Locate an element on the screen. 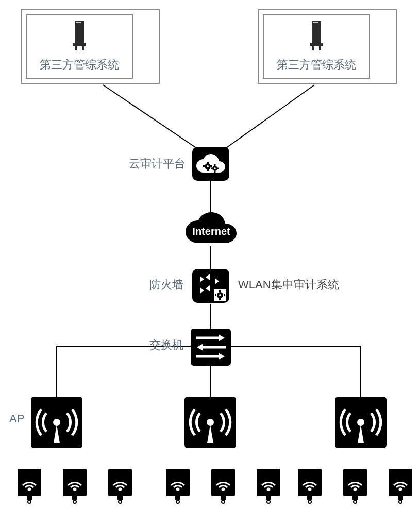 The image size is (420, 515). ap-label: AP is located at coordinates (16, 419).